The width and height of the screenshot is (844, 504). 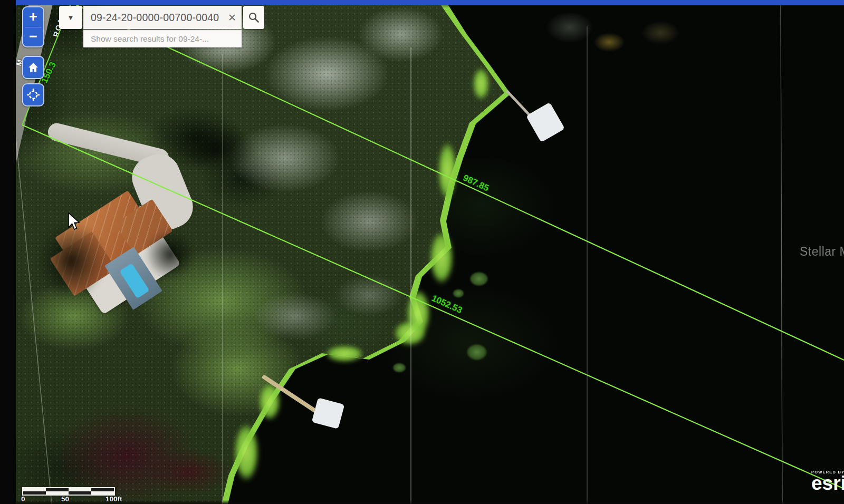 I want to click on search-suggestion-item: Show search results for 09-24-..., so click(x=162, y=38).